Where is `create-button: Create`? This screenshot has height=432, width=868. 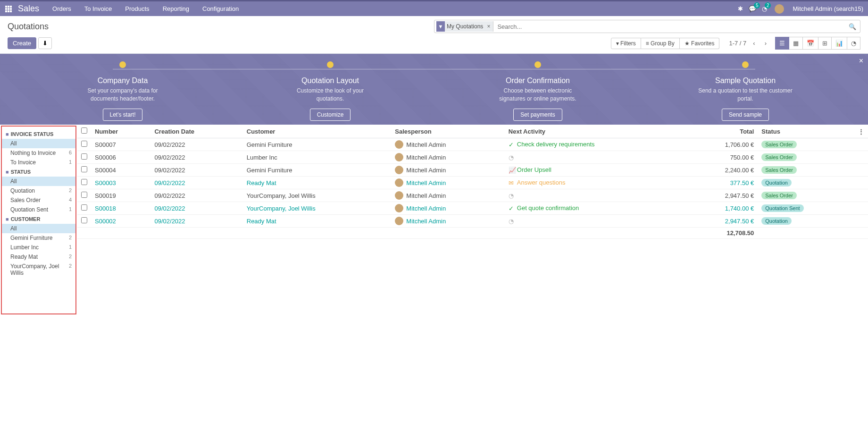 create-button: Create is located at coordinates (22, 43).